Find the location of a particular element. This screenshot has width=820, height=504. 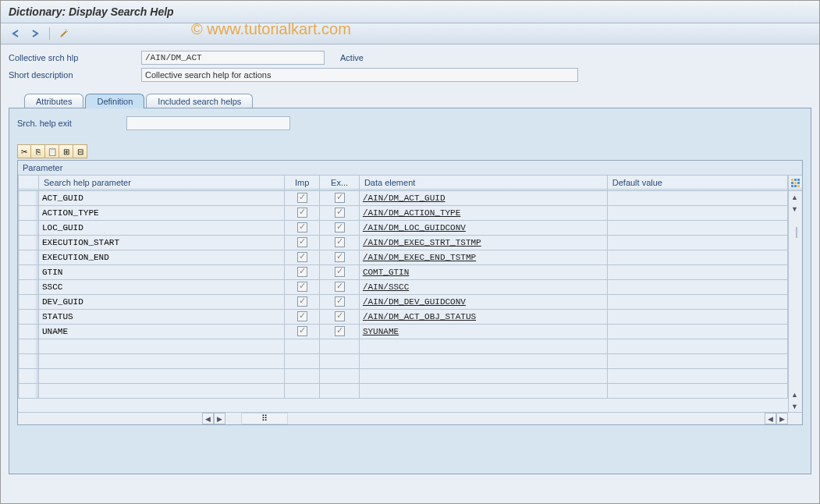

scroll-down2-button: ▼ is located at coordinates (794, 406).